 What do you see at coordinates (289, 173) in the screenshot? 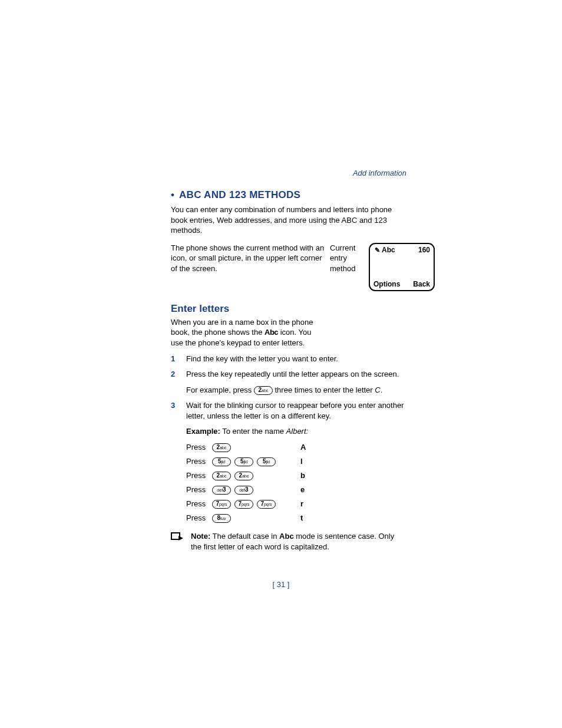
I see `section-link: Add information` at bounding box center [289, 173].